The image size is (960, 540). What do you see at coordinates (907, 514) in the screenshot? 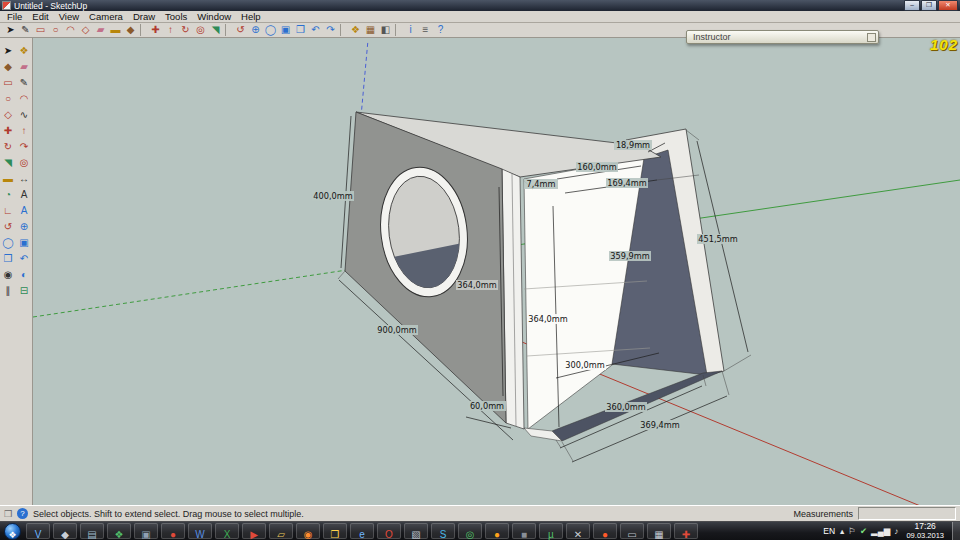
I see `measurements-input` at bounding box center [907, 514].